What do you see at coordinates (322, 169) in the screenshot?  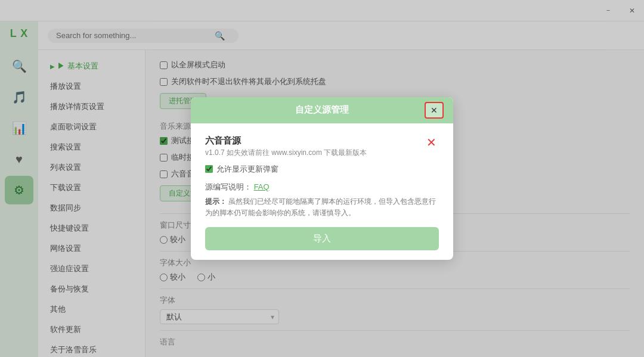 I see `allow-update-row: 允许显示更新弹窗` at bounding box center [322, 169].